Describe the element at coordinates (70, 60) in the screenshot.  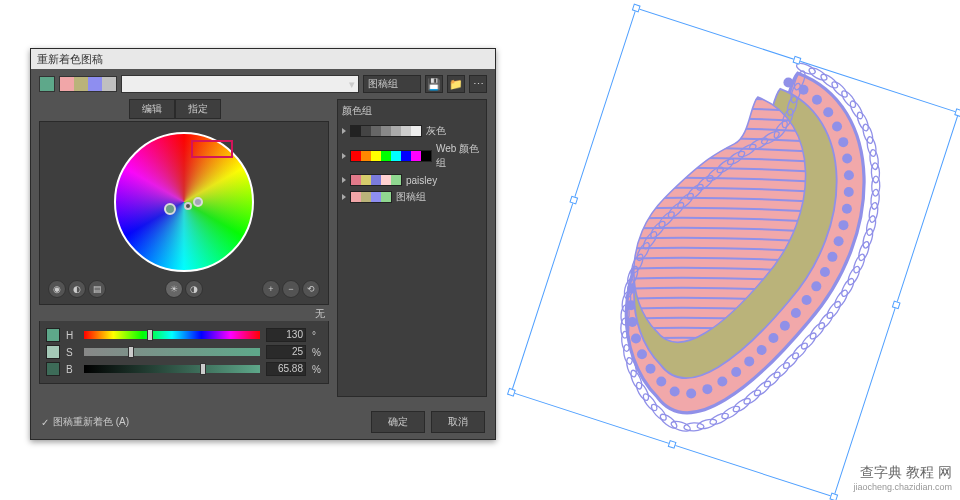
I see `dialog-title: 重新着色图稿` at that location.